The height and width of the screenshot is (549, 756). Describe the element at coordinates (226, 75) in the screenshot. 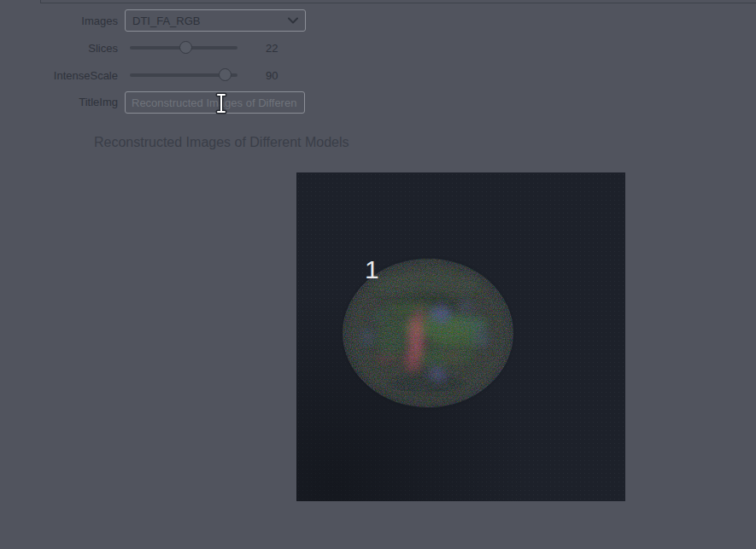

I see `intensescale-slider-thumb` at that location.